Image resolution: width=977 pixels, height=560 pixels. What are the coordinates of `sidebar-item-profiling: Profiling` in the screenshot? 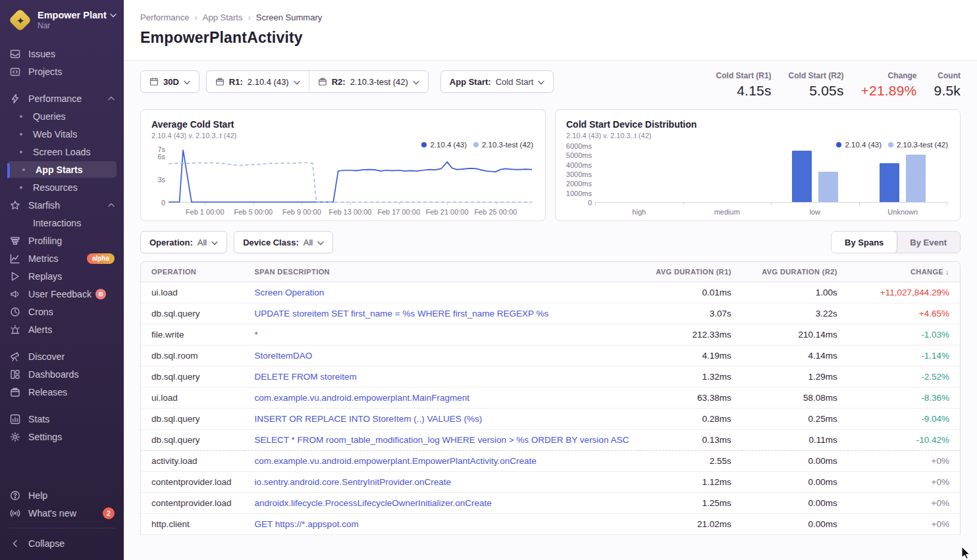 It's located at (62, 241).